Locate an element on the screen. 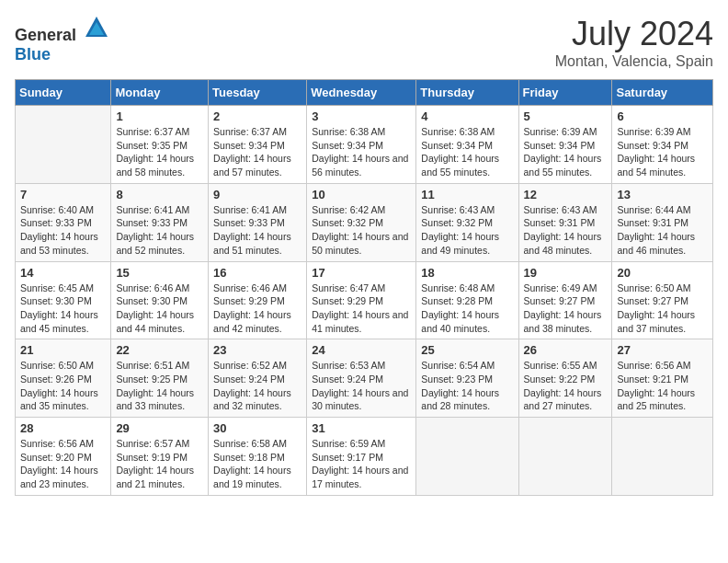  day-number: 15 is located at coordinates (160, 272).